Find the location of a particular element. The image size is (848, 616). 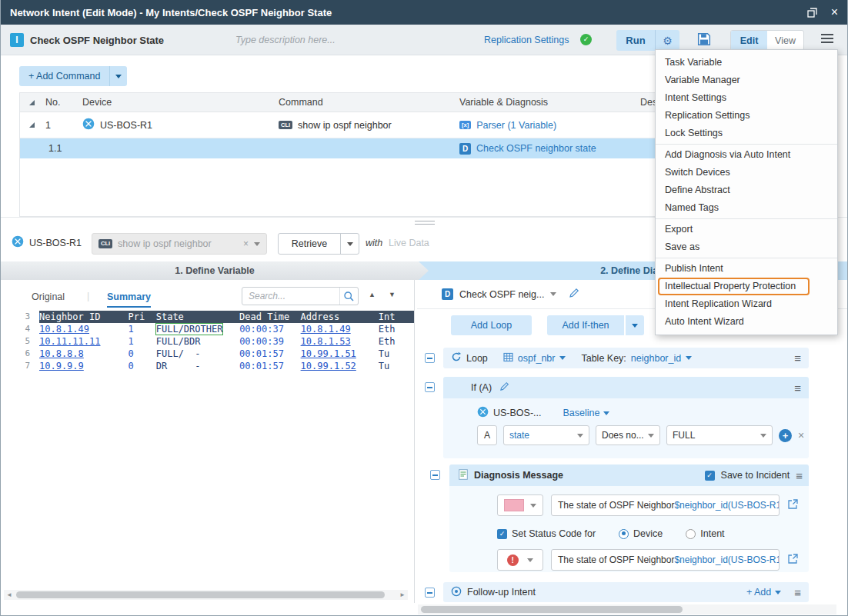

diagnosis-message-input: The state of OSPF Neighbor $neighbor_id(… is located at coordinates (665, 505).